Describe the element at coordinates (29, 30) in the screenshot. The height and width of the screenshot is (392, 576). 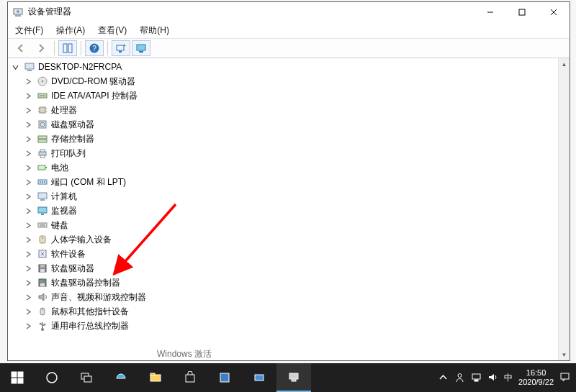
I see `menu-file: 文件(F)` at that location.